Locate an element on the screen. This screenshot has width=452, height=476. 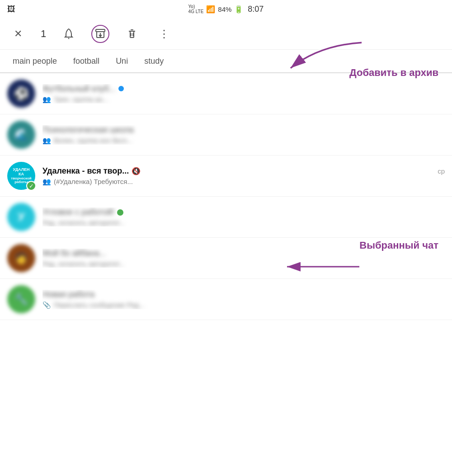
chat-time-3: ср is located at coordinates (441, 171).